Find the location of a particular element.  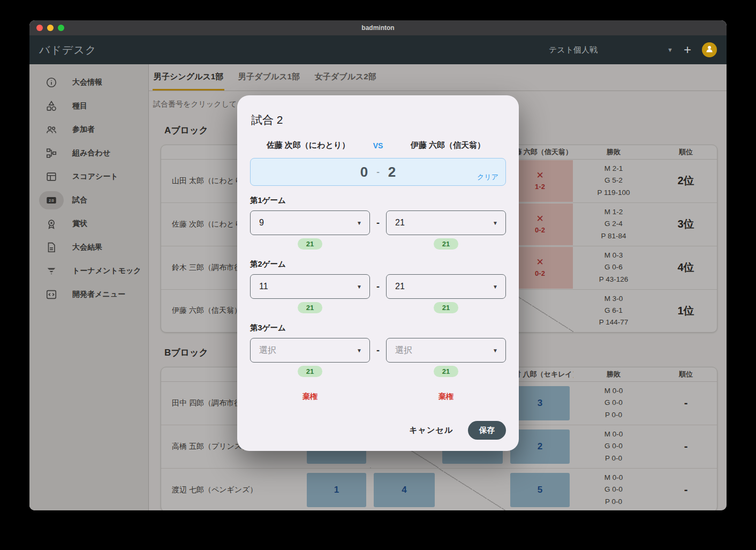

sidebar-item-label: 賞状 is located at coordinates (80, 224).